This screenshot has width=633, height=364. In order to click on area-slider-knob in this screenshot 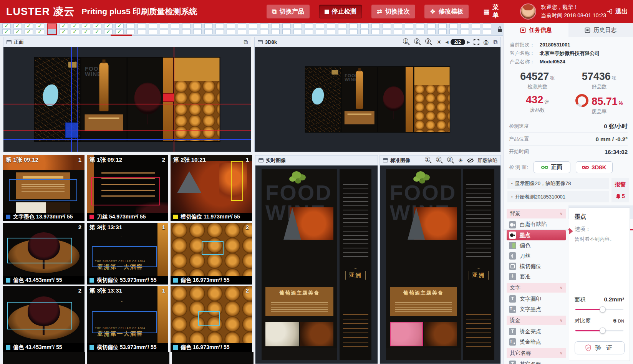, I will do `click(603, 309)`.